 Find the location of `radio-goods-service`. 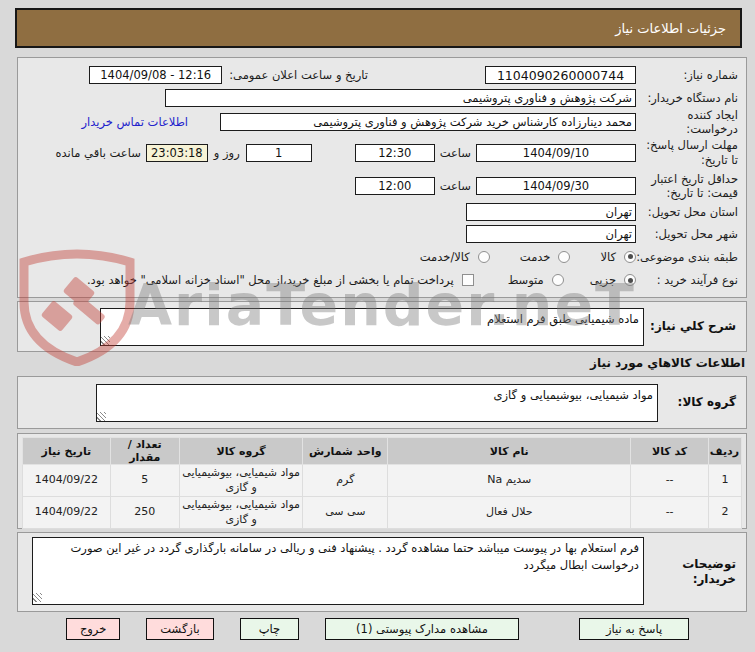

radio-goods-service is located at coordinates (484, 257).